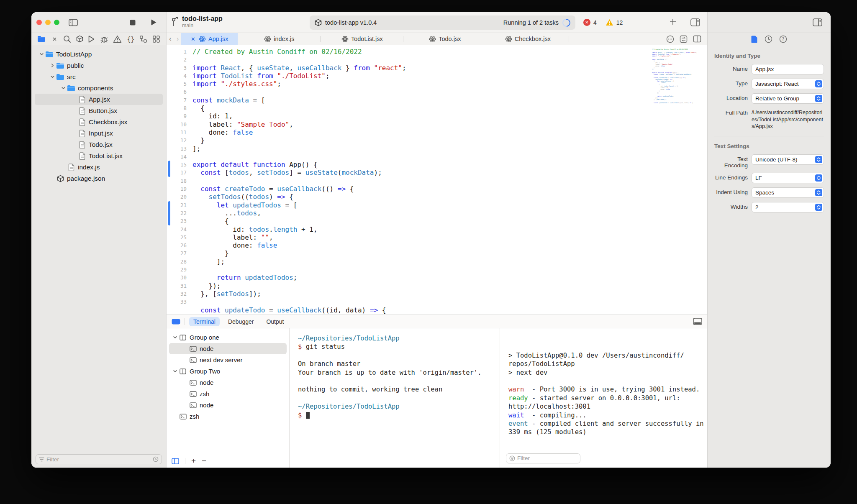 The height and width of the screenshot is (504, 857). Describe the element at coordinates (695, 23) in the screenshot. I see `toggle-editor-layout-icon` at that location.